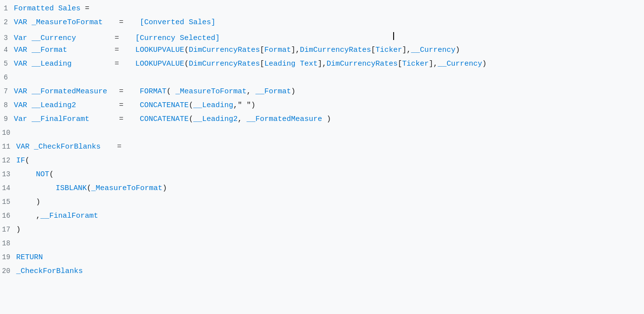 The image size is (644, 314). I want to click on line-number: 11, so click(8, 147).